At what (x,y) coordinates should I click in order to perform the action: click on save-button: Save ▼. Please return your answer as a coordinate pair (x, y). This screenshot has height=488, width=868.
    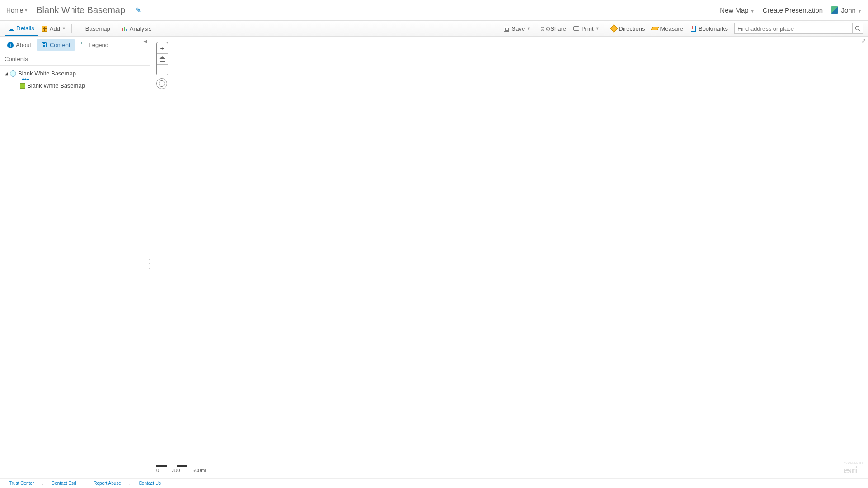
    Looking at the image, I should click on (517, 29).